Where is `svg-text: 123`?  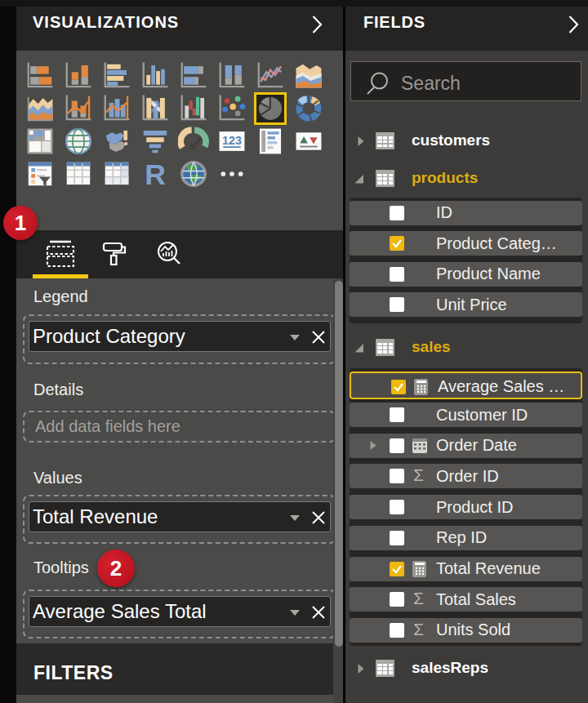 svg-text: 123 is located at coordinates (232, 140).